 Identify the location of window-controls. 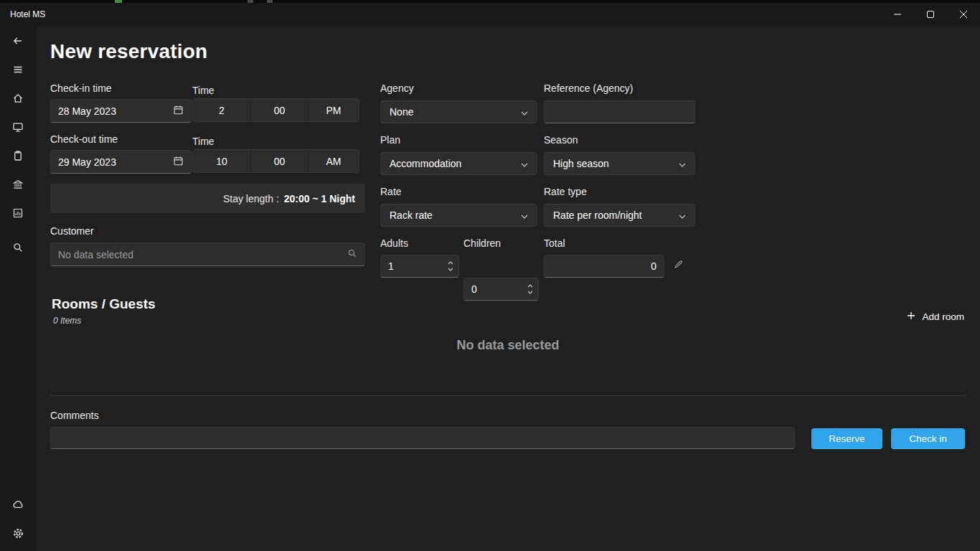
(930, 14).